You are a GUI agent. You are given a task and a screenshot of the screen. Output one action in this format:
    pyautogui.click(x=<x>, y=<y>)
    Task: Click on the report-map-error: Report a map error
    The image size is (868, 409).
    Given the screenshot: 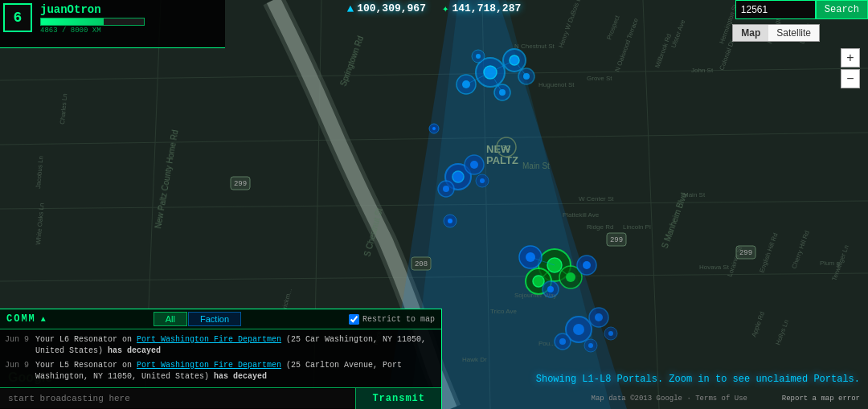 What is the action you would take?
    pyautogui.click(x=821, y=399)
    